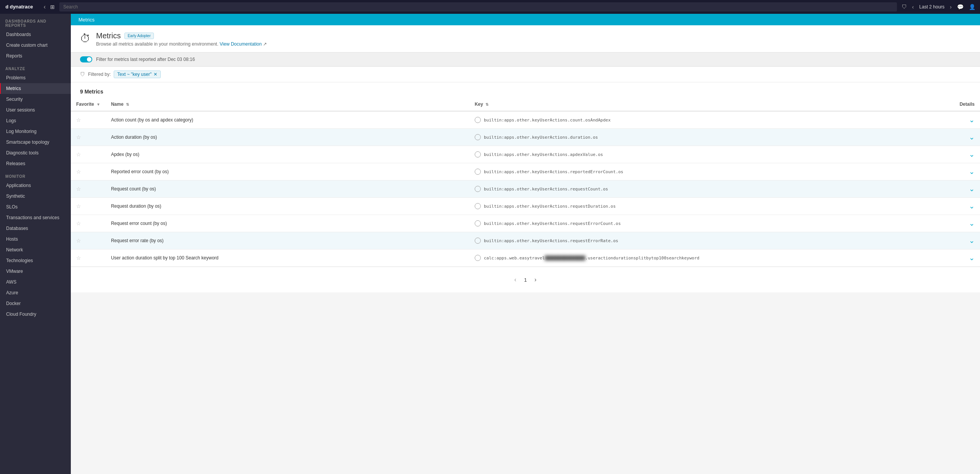  I want to click on sidebar-item-dashboards: Dashboards, so click(35, 34).